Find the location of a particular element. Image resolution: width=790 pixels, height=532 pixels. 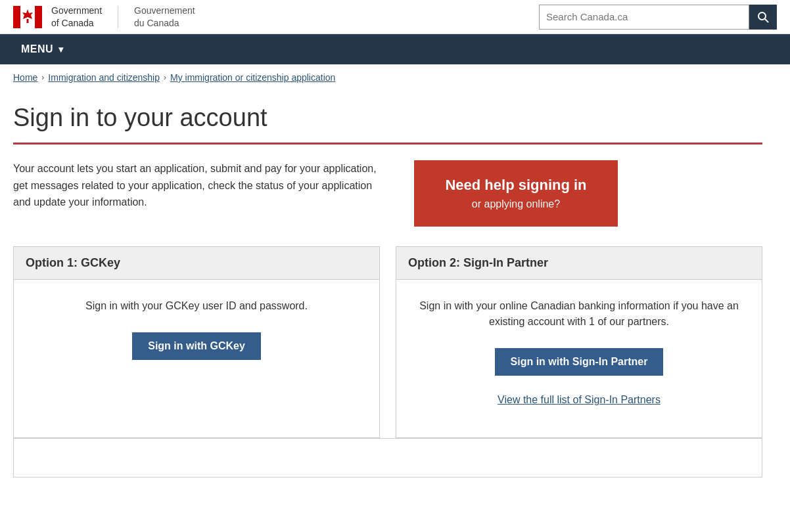

bottom-section is located at coordinates (388, 458).